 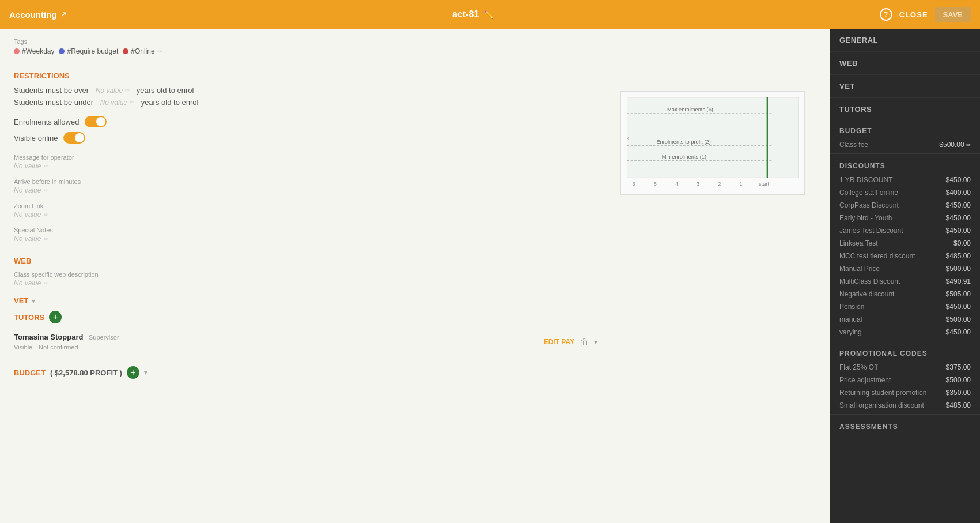 I want to click on sidebar-nav-tutors: TUTORS, so click(x=905, y=110).